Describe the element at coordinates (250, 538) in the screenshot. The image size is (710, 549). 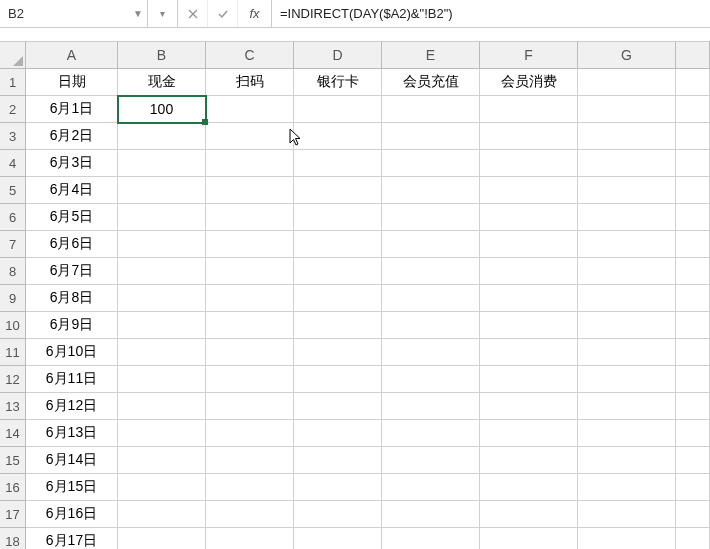
I see `cell-C18` at that location.